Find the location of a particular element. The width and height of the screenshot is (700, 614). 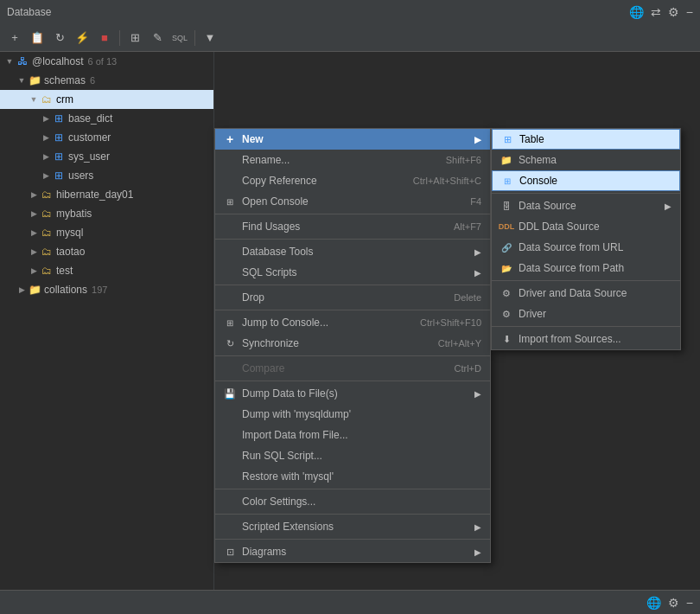

tree-item-schemas: ▼ 📁 schemas 6 is located at coordinates (107, 80).